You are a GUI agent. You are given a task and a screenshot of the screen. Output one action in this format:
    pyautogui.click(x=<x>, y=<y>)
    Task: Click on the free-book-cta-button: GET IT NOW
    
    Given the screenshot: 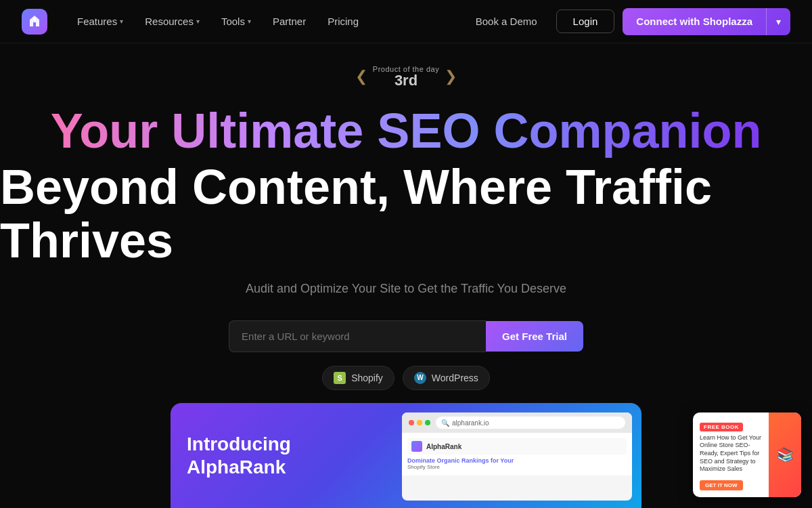 What is the action you would take?
    pyautogui.click(x=721, y=485)
    